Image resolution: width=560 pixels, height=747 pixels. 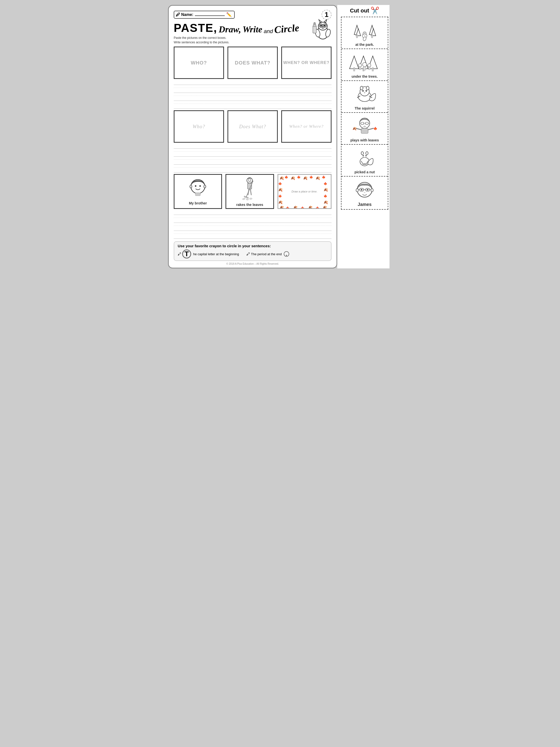 I want to click on does-what-box-1: DOES WHAT?, so click(x=252, y=63).